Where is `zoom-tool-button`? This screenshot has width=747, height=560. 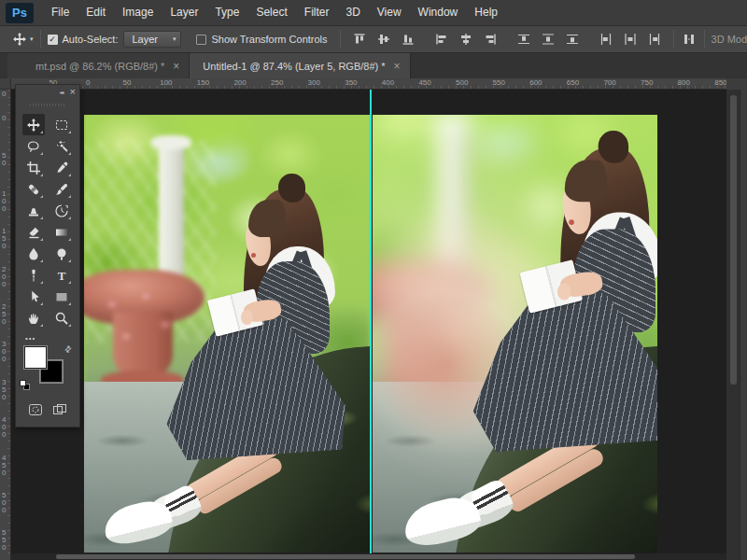 zoom-tool-button is located at coordinates (62, 317).